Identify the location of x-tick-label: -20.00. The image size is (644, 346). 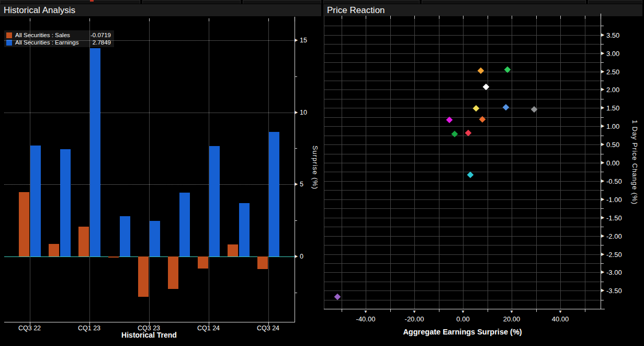
(414, 319).